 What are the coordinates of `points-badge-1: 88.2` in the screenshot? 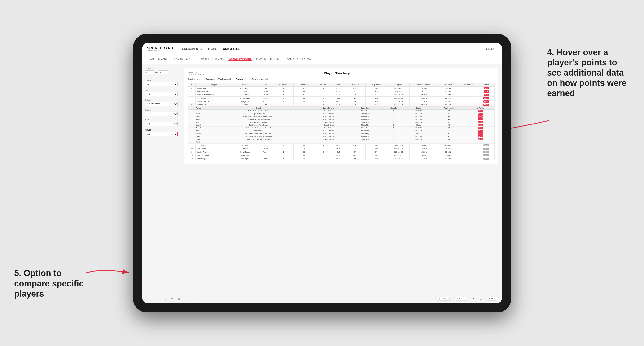 It's located at (486, 88).